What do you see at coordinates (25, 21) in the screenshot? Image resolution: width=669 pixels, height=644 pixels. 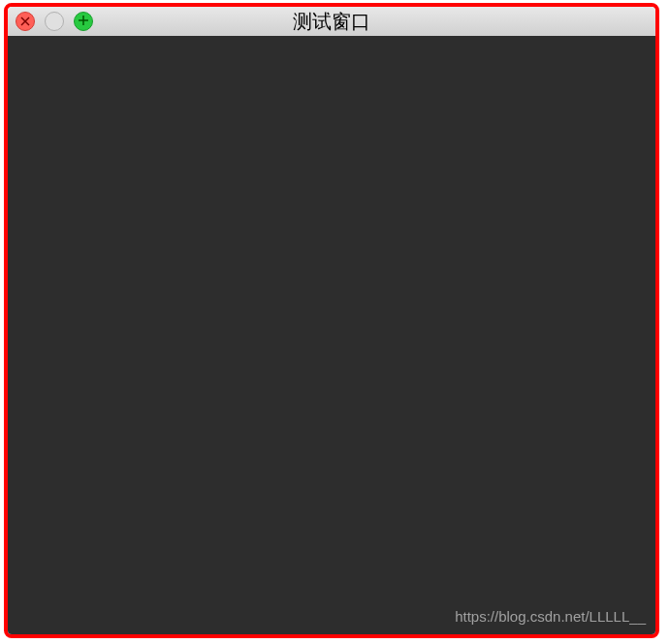 I see `close-button` at bounding box center [25, 21].